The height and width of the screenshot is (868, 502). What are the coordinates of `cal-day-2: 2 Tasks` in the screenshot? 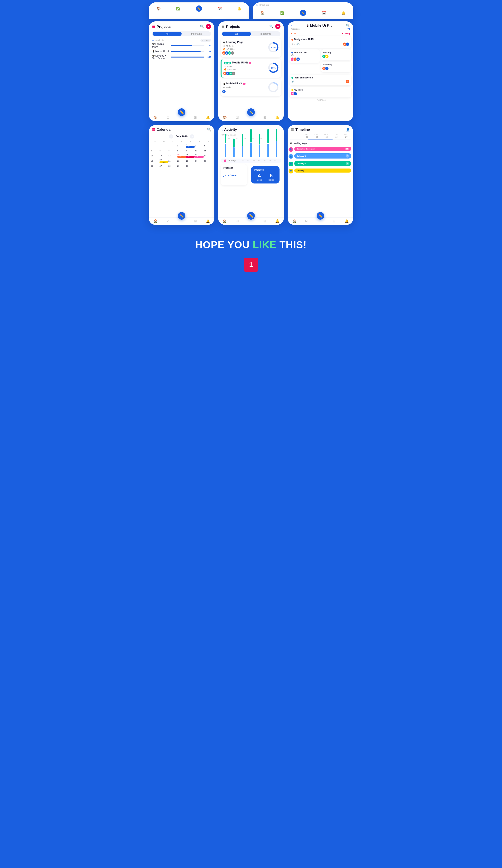 It's located at (190, 146).